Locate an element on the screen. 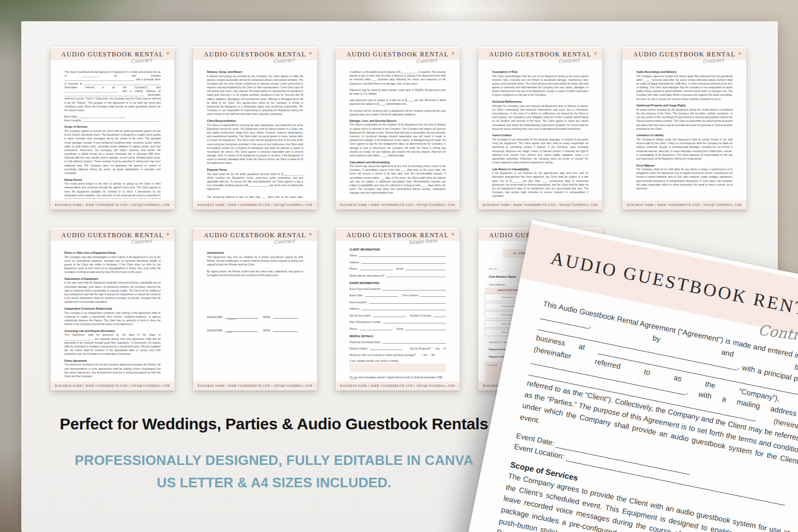  section-heading: Assumption of Risk is located at coordinates (541, 72).